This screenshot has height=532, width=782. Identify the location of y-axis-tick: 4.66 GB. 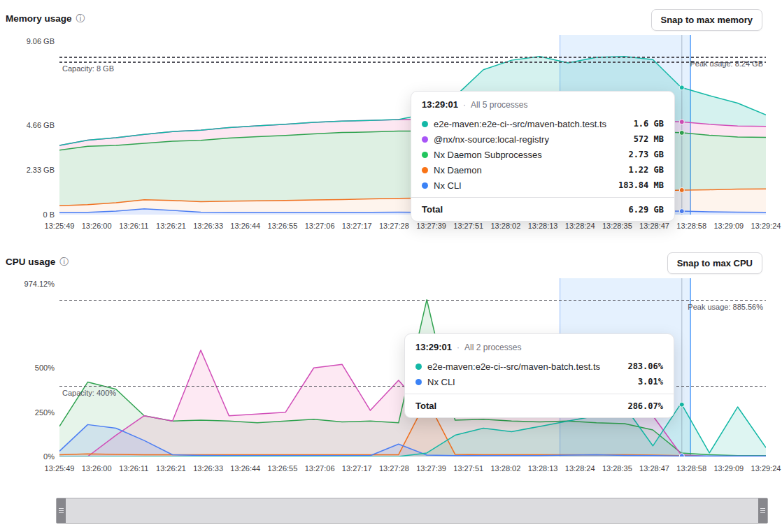
(41, 125).